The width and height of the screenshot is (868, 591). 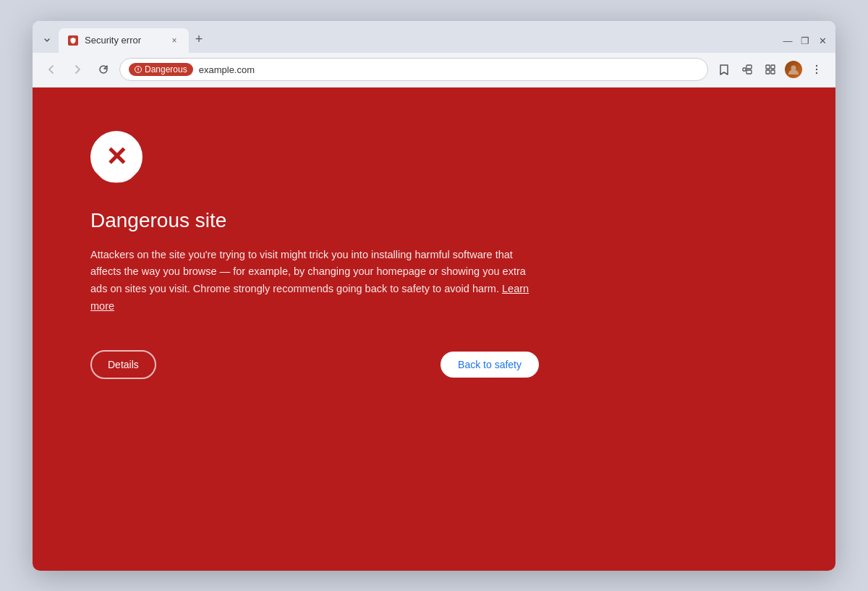 I want to click on error-body: Attackers on the site you're trying to v…, so click(x=315, y=281).